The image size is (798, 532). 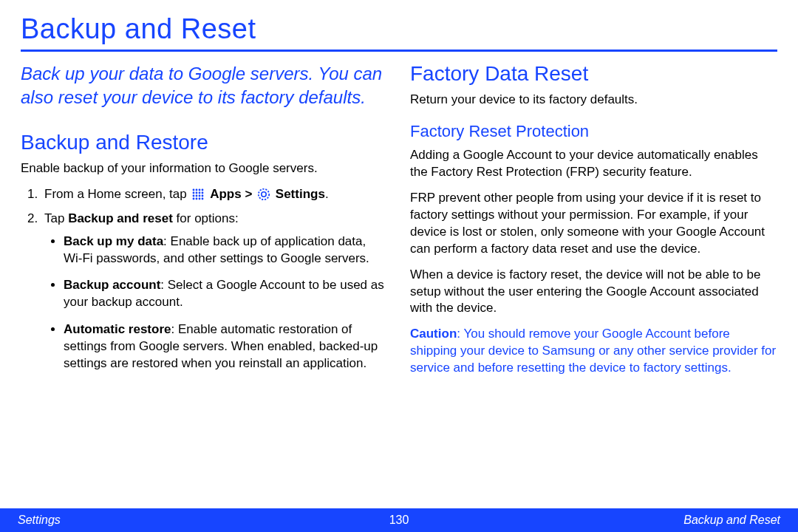 What do you see at coordinates (56, 219) in the screenshot?
I see `step2-prefix: Tap` at bounding box center [56, 219].